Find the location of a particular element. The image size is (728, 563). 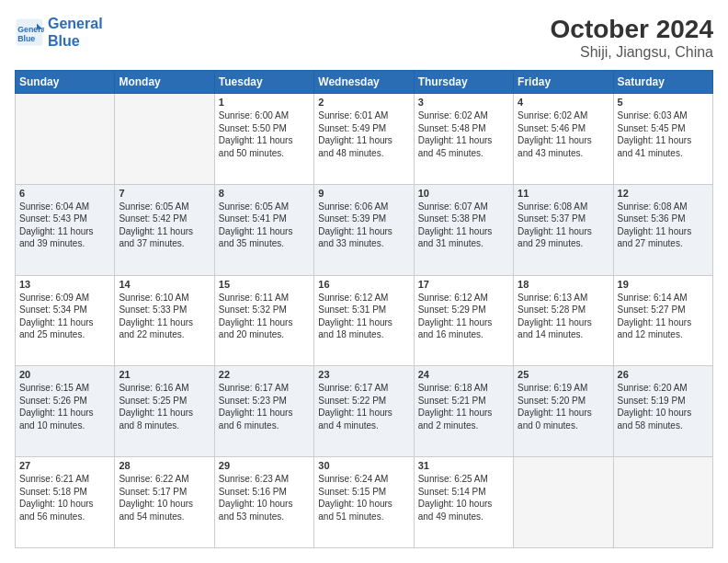

day-number: 3 is located at coordinates (463, 102).